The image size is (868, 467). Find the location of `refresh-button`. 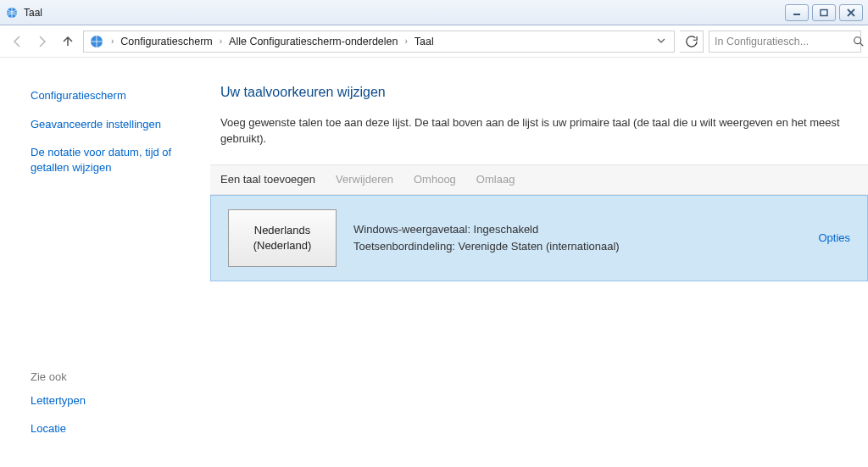

refresh-button is located at coordinates (692, 42).